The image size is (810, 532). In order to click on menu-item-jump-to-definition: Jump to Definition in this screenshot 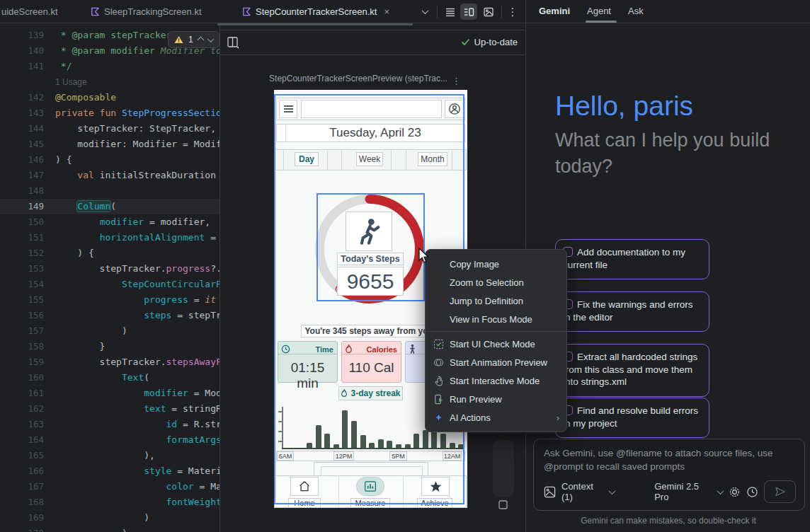, I will do `click(496, 301)`.